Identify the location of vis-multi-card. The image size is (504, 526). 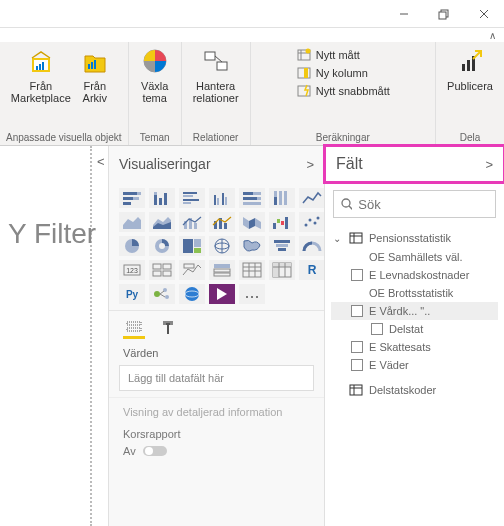
(162, 270).